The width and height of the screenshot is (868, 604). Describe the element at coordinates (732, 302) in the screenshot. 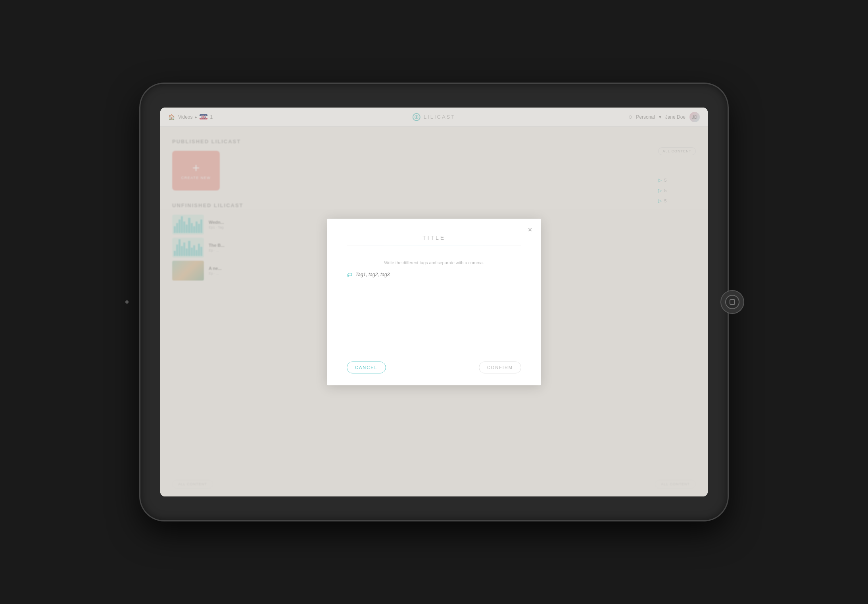

I see `home-button` at that location.